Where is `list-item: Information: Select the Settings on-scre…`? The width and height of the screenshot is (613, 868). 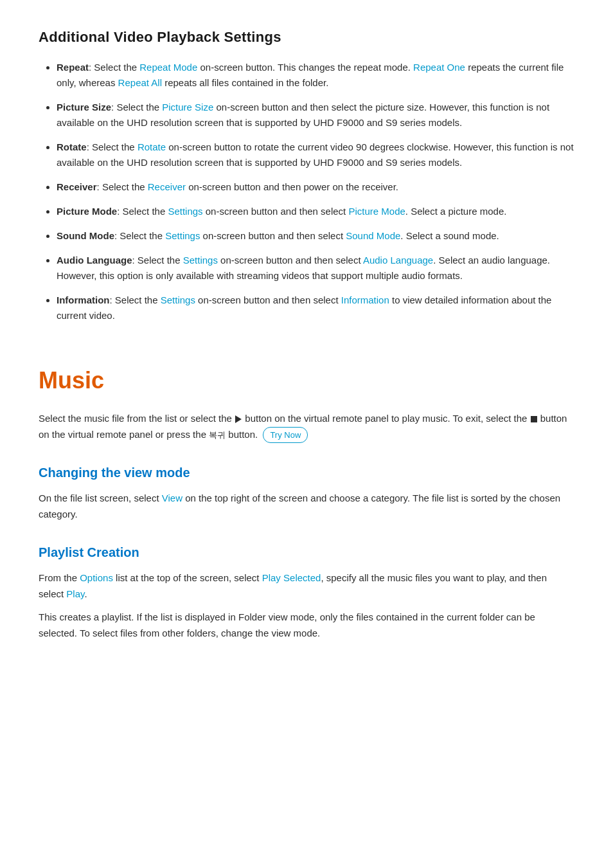 list-item: Information: Select the Settings on-scre… is located at coordinates (315, 308).